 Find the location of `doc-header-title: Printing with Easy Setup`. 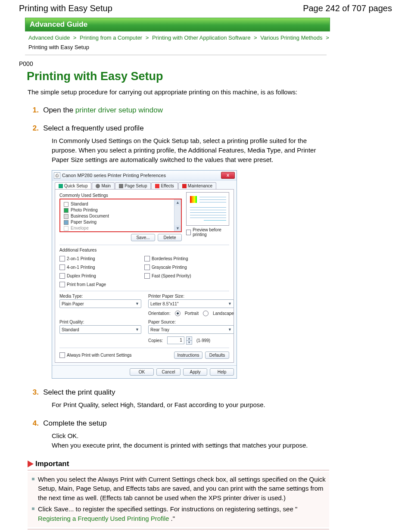

doc-header-title: Printing with Easy Setup is located at coordinates (65, 9).